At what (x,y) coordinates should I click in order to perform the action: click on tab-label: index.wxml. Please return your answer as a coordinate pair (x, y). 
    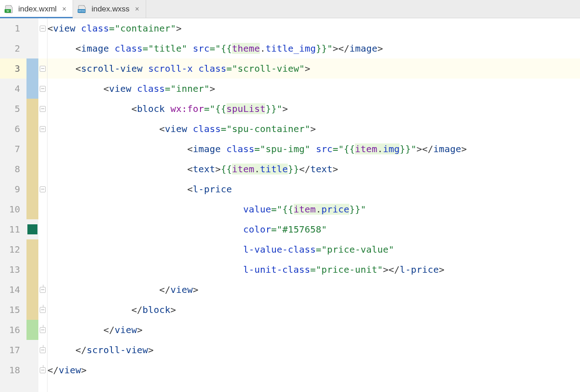
    Looking at the image, I should click on (37, 9).